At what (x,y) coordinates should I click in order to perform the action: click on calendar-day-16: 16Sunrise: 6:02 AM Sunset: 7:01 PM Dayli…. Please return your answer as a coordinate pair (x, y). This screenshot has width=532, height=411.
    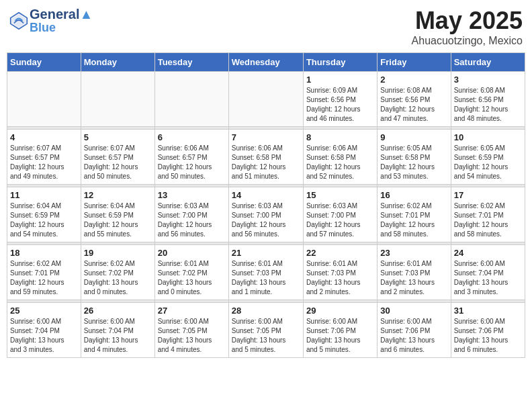
    Looking at the image, I should click on (414, 215).